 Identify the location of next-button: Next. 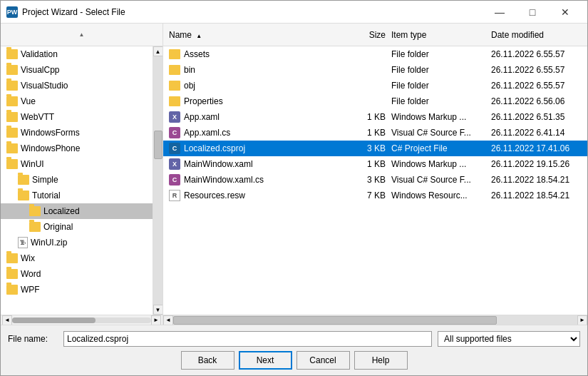
(265, 360).